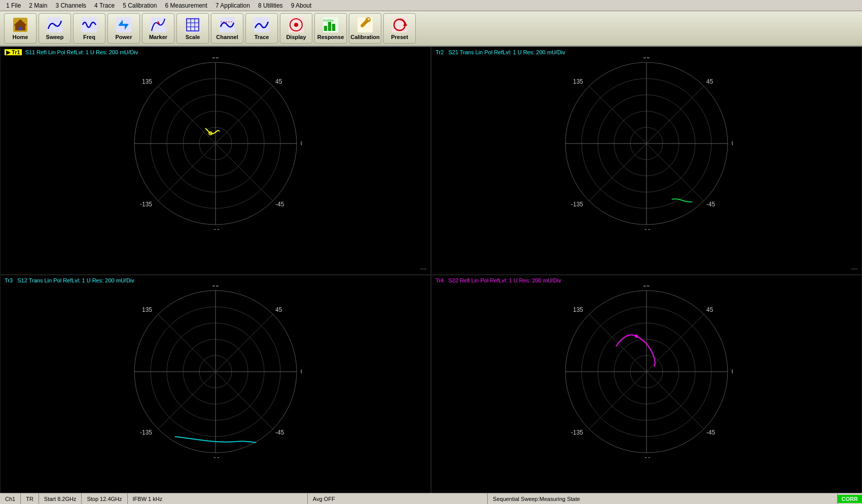 The height and width of the screenshot is (504, 862). I want to click on tr2-badge: Tr2, so click(441, 52).